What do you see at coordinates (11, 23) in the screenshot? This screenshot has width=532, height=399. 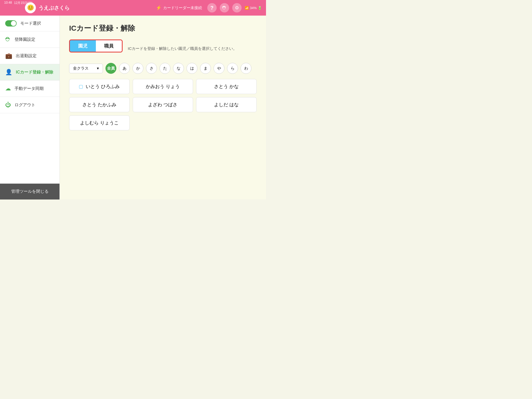 I see `mode-toggle` at bounding box center [11, 23].